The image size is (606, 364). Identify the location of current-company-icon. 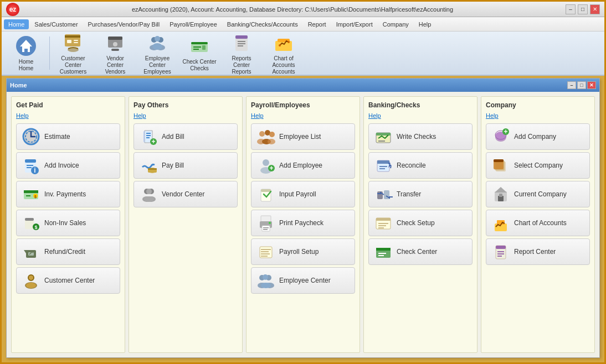
(501, 194).